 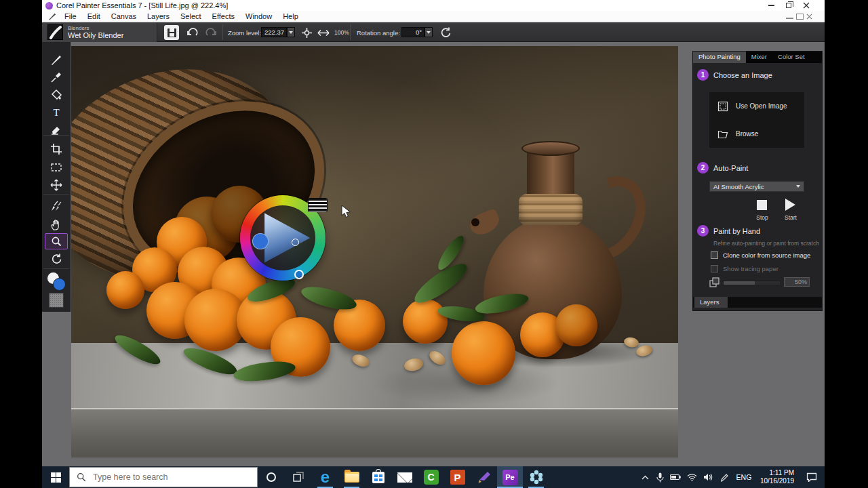 What do you see at coordinates (290, 16) in the screenshot?
I see `menu-help: Help` at bounding box center [290, 16].